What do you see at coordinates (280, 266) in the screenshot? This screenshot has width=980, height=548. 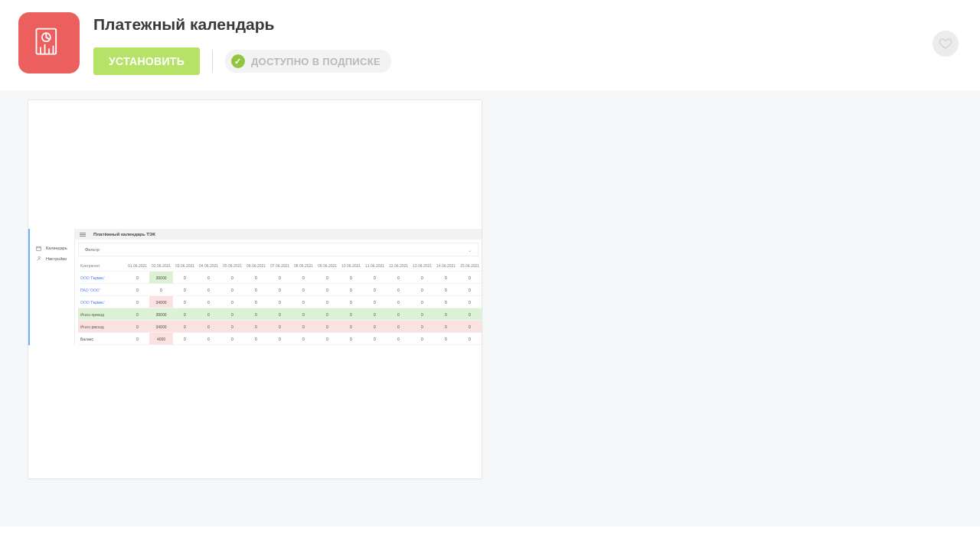 I see `table-header: 07.06.2021` at bounding box center [280, 266].